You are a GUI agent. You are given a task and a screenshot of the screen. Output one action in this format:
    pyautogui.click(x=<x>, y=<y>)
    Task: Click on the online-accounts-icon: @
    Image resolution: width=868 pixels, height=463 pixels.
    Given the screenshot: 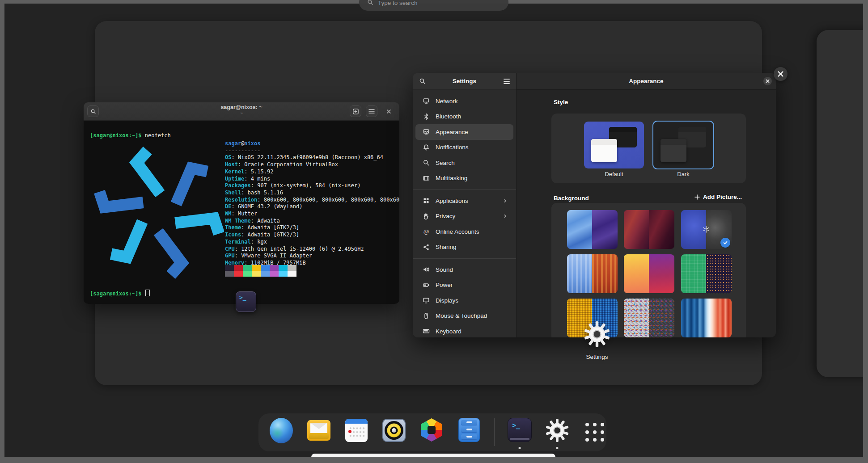 What is the action you would take?
    pyautogui.click(x=426, y=232)
    